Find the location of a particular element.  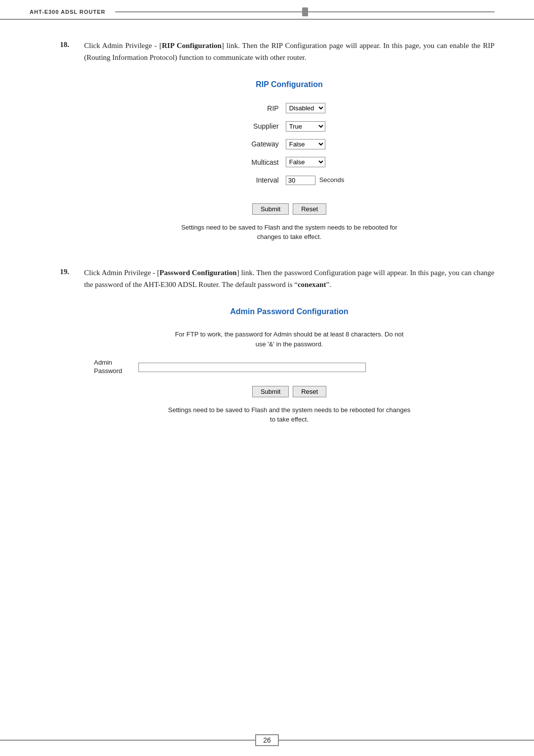

header-divider is located at coordinates (305, 12).